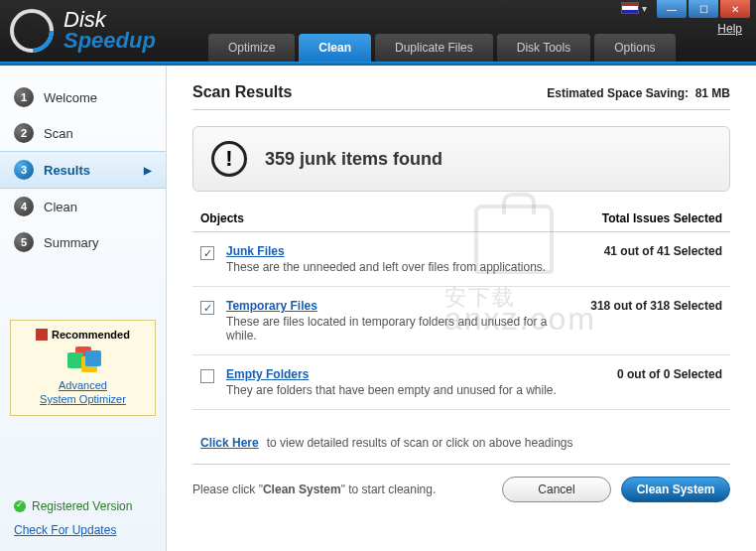 This screenshot has width=756, height=551. What do you see at coordinates (77, 31) in the screenshot?
I see `app-logo: Disk Speedup` at bounding box center [77, 31].